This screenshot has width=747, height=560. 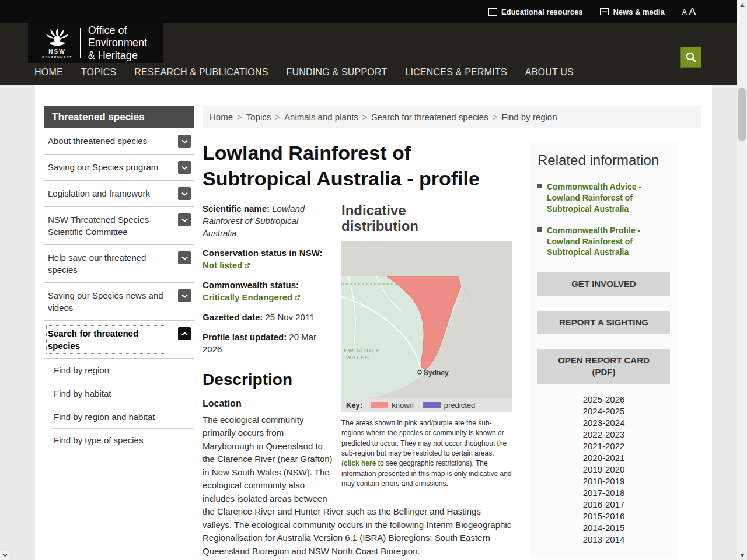 What do you see at coordinates (603, 457) in the screenshot?
I see `year-link: 2020-2021` at bounding box center [603, 457].